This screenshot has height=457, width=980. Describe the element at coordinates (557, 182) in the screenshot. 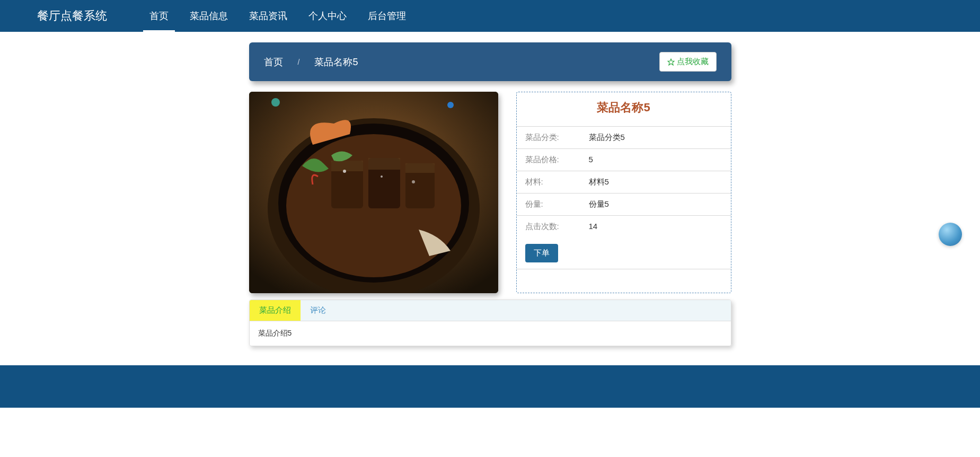

I see `info-label: 材料:` at that location.